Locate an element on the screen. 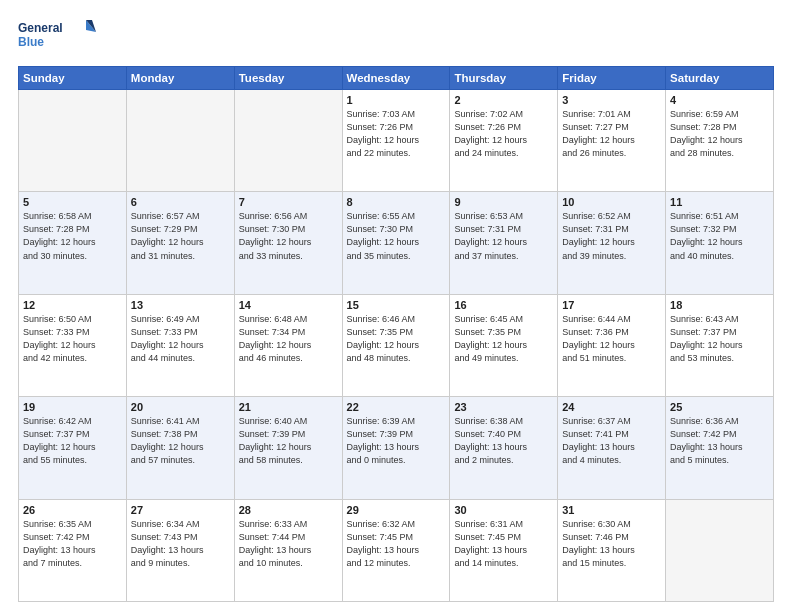 The width and height of the screenshot is (792, 612). day-info: Sunrise: 6:56 AM Sunset: 7:30 PM Dayligh… is located at coordinates (288, 236).